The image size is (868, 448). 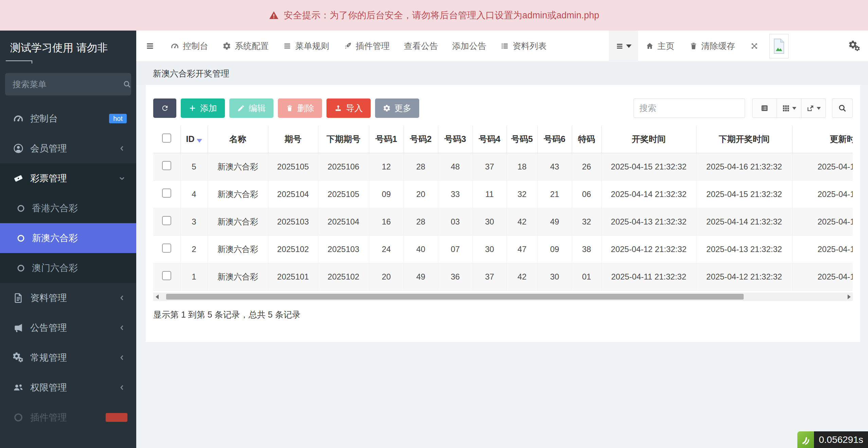 What do you see at coordinates (348, 46) in the screenshot?
I see `rocket-icon` at bounding box center [348, 46].